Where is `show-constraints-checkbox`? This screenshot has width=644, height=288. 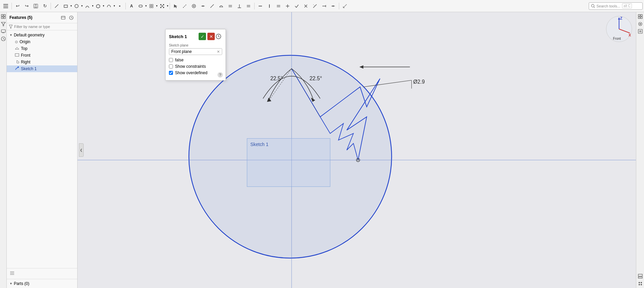 show-constraints-checkbox is located at coordinates (171, 66).